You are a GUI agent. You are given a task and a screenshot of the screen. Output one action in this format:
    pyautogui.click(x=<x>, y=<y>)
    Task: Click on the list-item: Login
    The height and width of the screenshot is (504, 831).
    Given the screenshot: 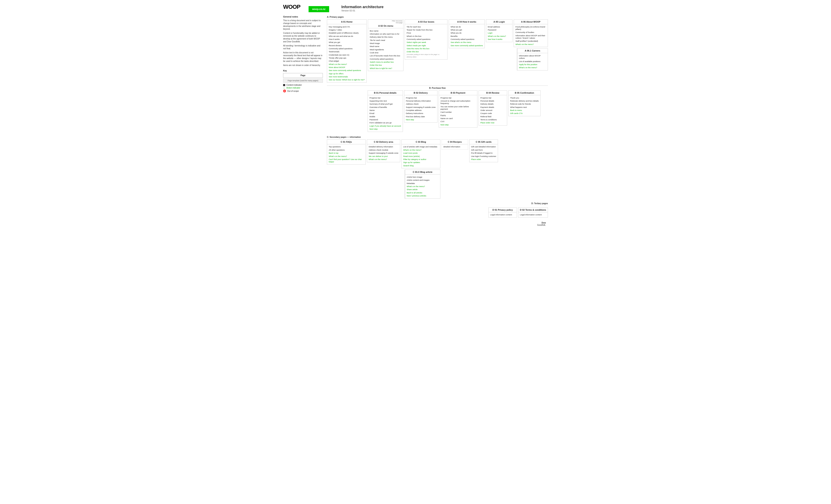 What is the action you would take?
    pyautogui.click(x=499, y=33)
    